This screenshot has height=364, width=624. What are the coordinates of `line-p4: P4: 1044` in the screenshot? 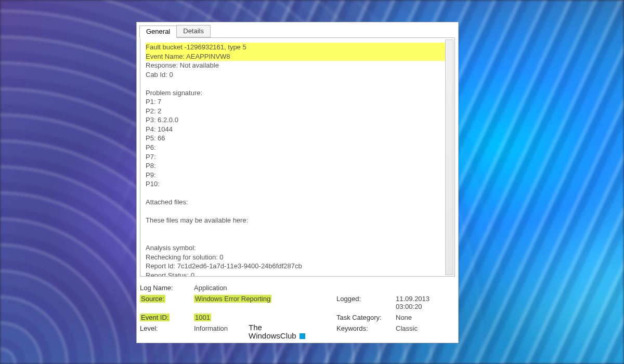 It's located at (297, 129).